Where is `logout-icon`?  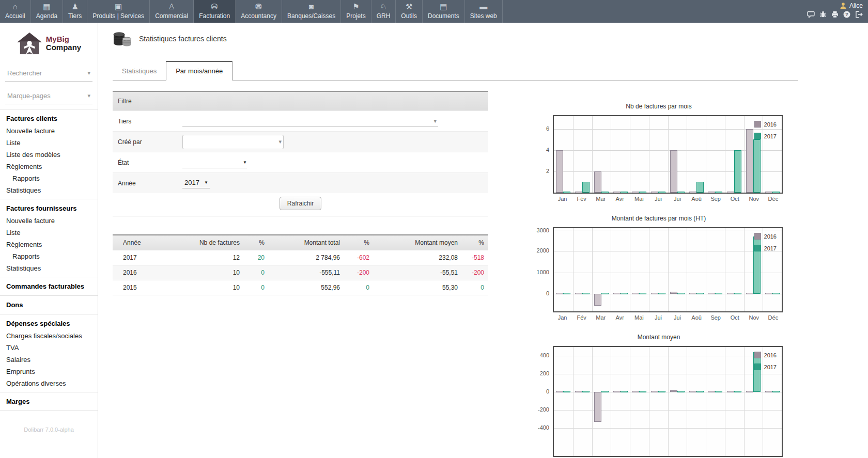 logout-icon is located at coordinates (859, 14).